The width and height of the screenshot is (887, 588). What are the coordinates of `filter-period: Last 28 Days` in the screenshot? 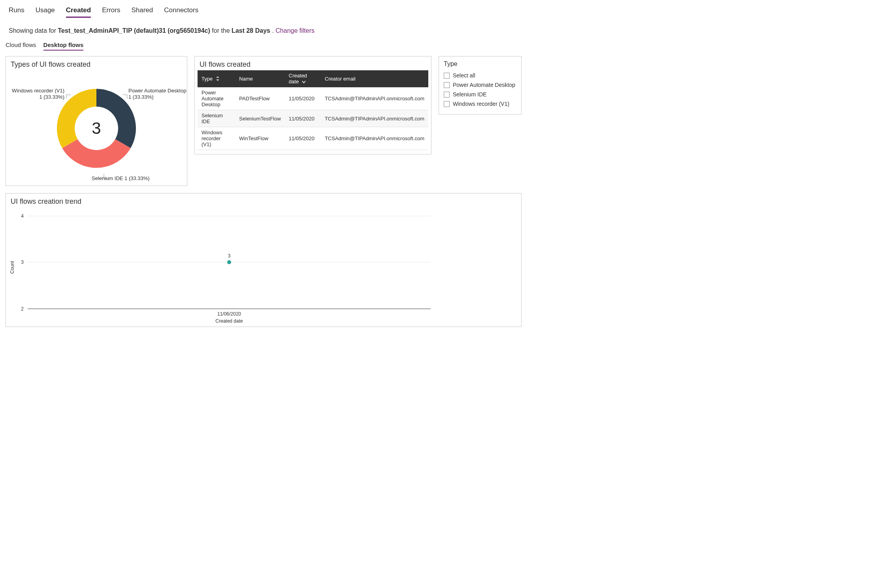 It's located at (251, 31).